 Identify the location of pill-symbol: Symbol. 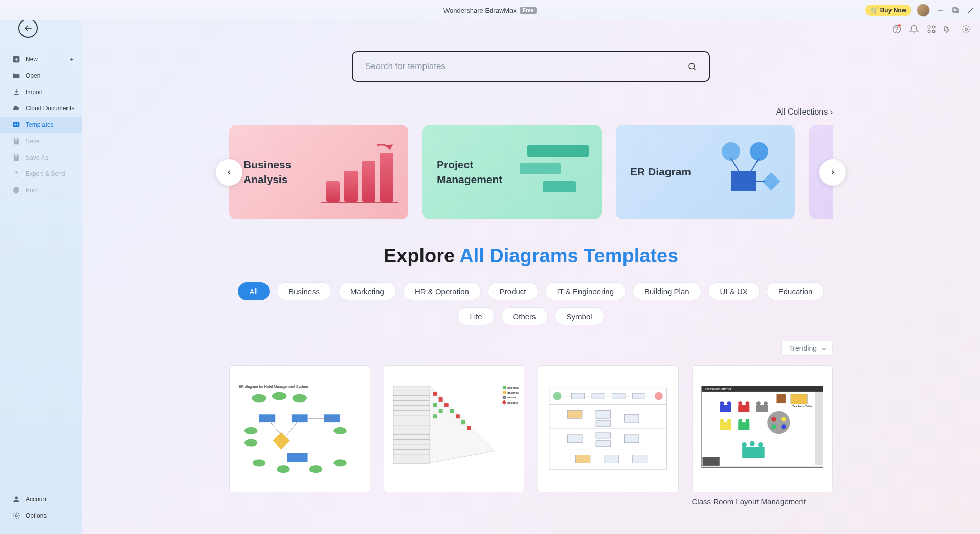
(580, 316).